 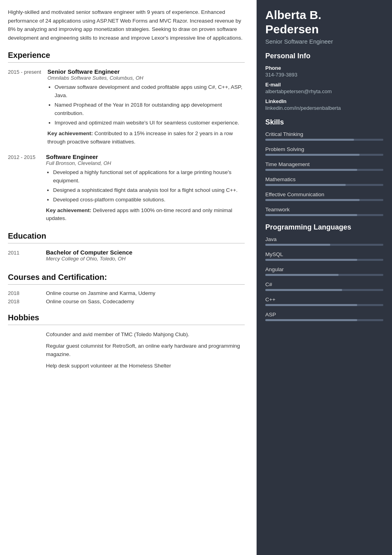 I want to click on skill-item: Effective Communication, so click(x=324, y=196).